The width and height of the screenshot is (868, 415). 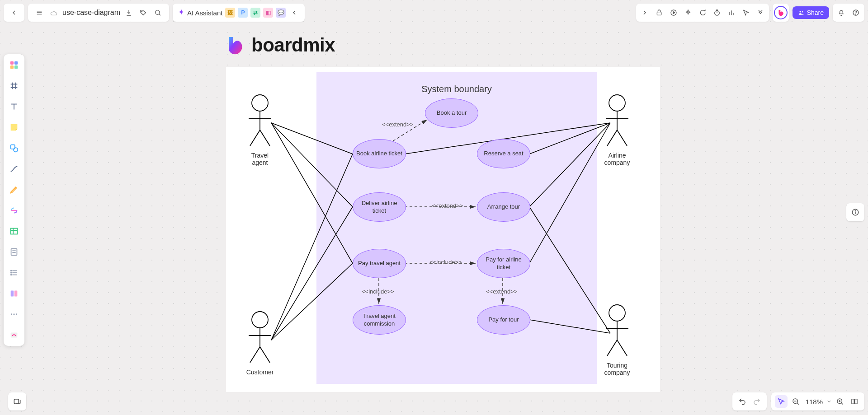 What do you see at coordinates (856, 13) in the screenshot?
I see `help-button` at bounding box center [856, 13].